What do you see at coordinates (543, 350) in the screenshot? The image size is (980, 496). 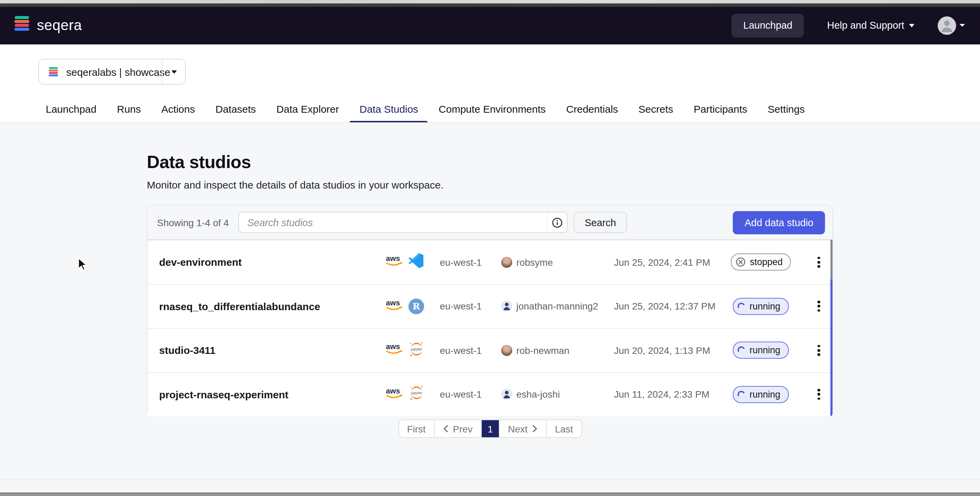 I see `user-name: rob-newman` at bounding box center [543, 350].